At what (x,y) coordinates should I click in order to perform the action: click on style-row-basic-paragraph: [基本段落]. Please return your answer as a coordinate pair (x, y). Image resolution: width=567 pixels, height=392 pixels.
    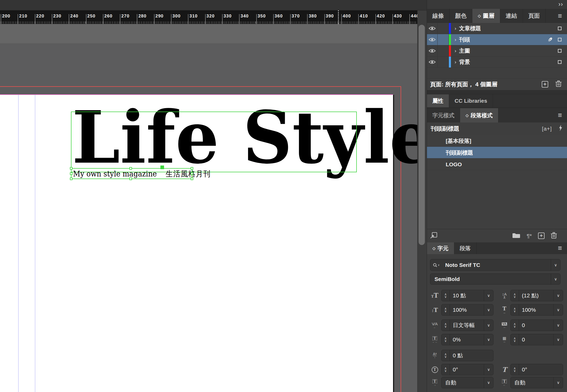
    Looking at the image, I should click on (497, 141).